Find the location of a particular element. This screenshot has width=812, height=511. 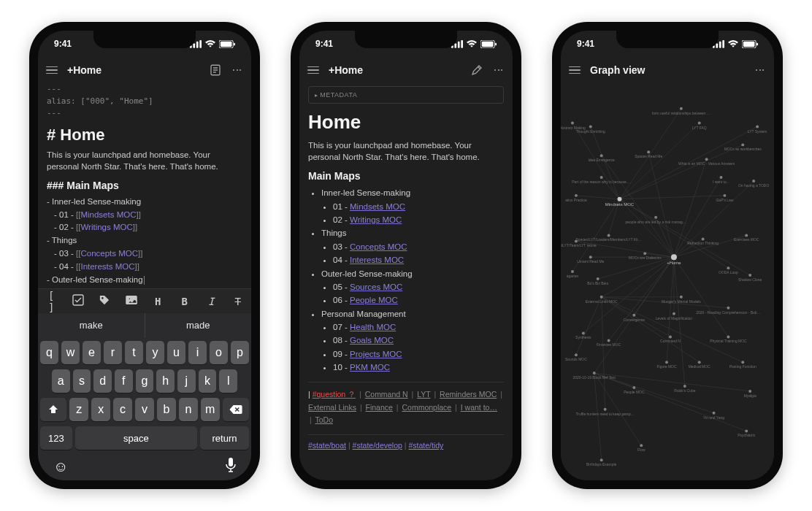

key-h: h is located at coordinates (165, 381).